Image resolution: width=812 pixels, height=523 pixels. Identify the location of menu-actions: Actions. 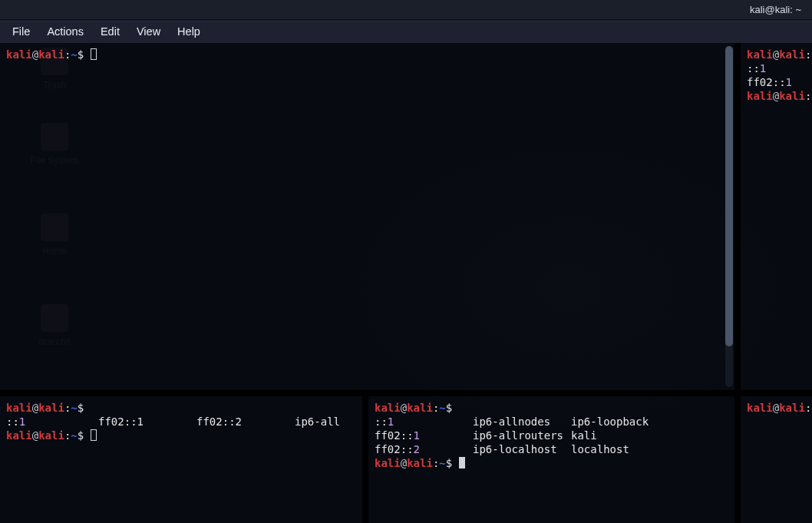
(65, 31).